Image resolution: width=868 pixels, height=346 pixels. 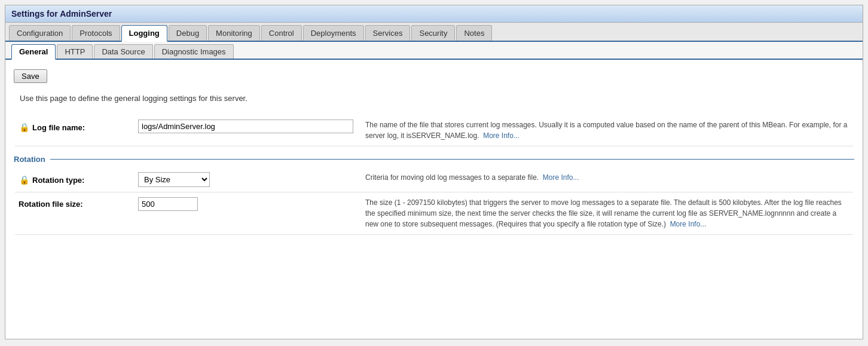 I want to click on tab-top-services: Services, so click(x=388, y=33).